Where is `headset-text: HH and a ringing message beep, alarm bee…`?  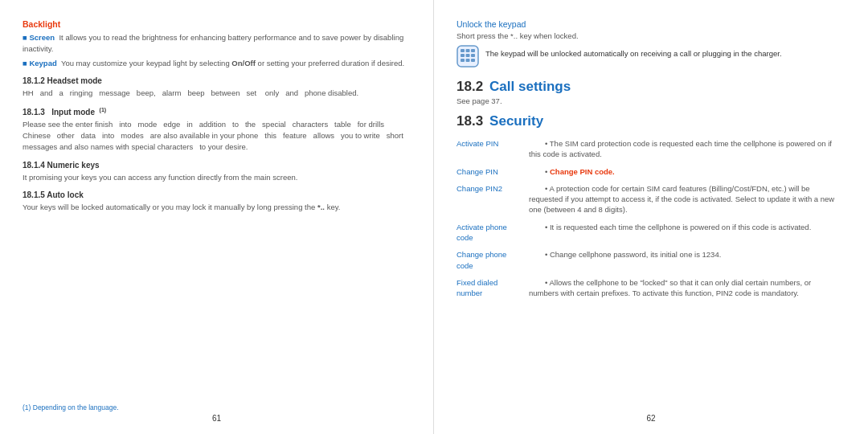 headset-text: HH and a ringing message beep, alarm bee… is located at coordinates (217, 93).